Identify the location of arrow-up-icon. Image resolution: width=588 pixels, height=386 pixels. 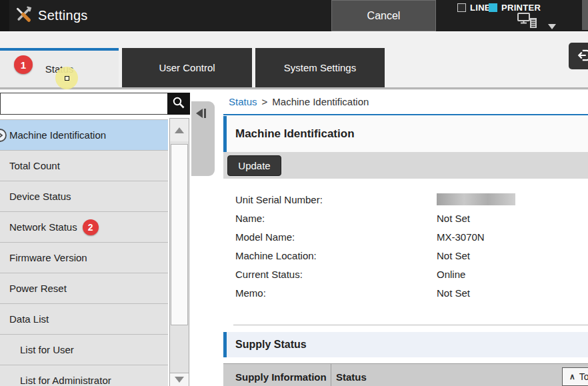
(179, 131).